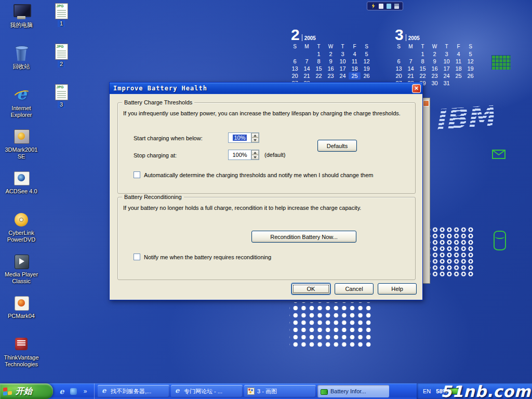 The width and height of the screenshot is (532, 399). I want to click on taskbar-task-2: 3 - 画图, so click(280, 391).